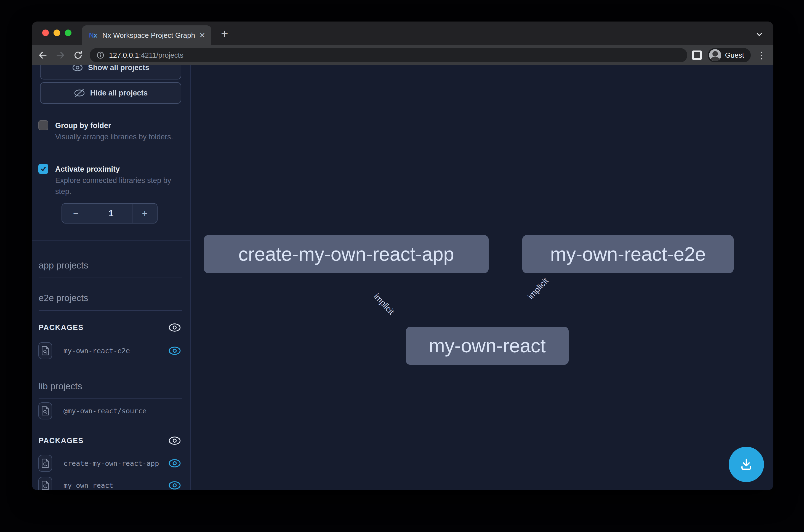 The height and width of the screenshot is (532, 804). I want to click on forward-button, so click(60, 55).